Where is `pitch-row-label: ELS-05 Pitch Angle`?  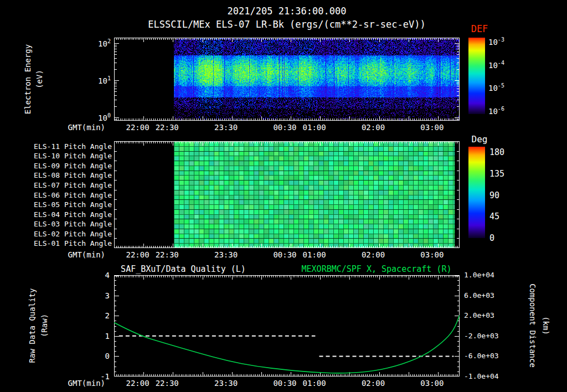 pitch-row-label: ELS-05 Pitch Angle is located at coordinates (67, 205).